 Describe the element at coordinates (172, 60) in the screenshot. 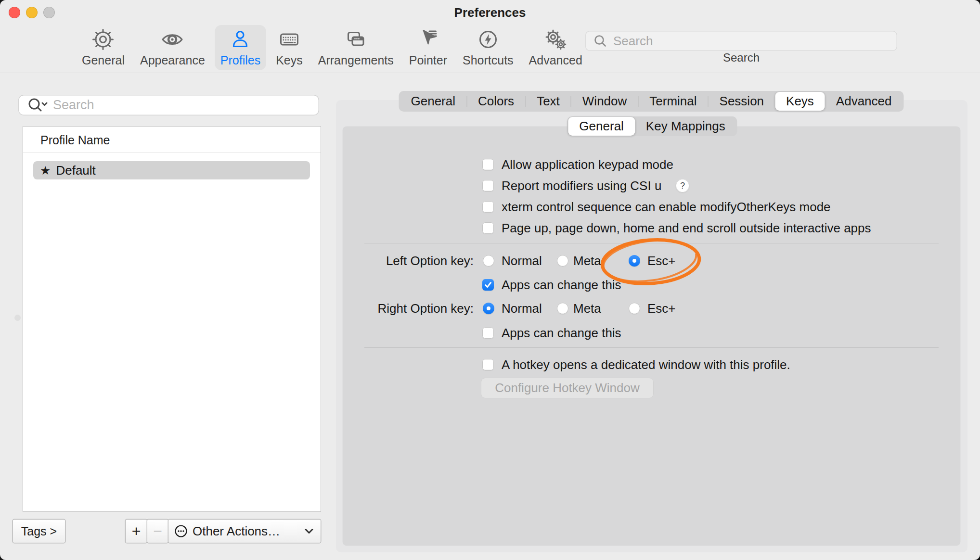

I see `toolbar-label: Appearance` at that location.